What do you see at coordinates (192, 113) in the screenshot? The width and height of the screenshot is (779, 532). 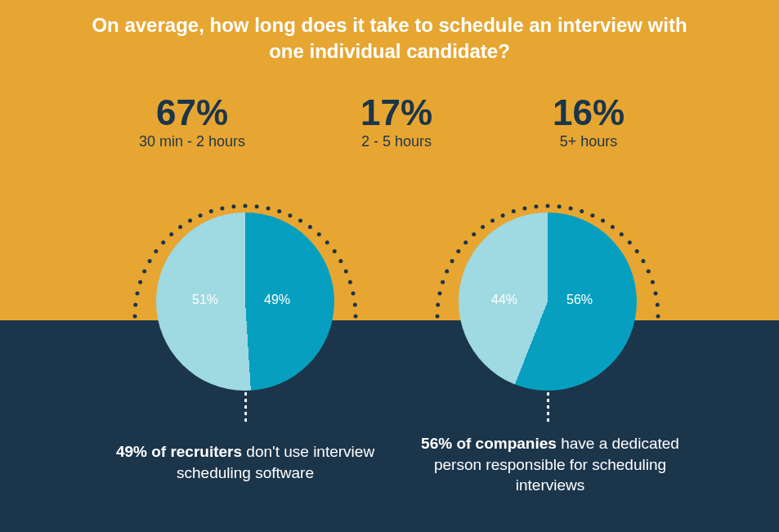 I see `stat-1-pct: 67%` at bounding box center [192, 113].